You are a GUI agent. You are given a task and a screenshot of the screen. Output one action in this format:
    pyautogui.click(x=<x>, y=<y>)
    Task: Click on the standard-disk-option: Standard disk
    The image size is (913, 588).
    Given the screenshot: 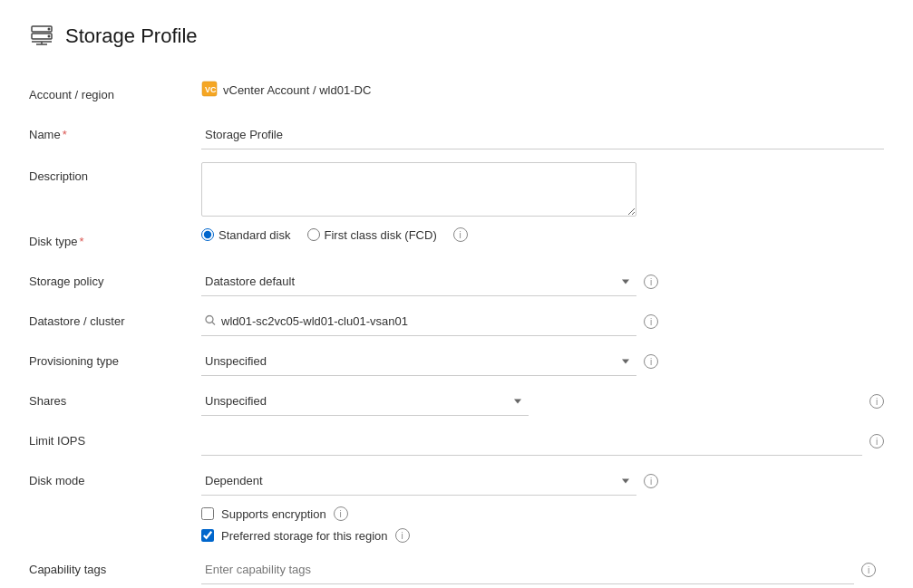 What is the action you would take?
    pyautogui.click(x=247, y=236)
    